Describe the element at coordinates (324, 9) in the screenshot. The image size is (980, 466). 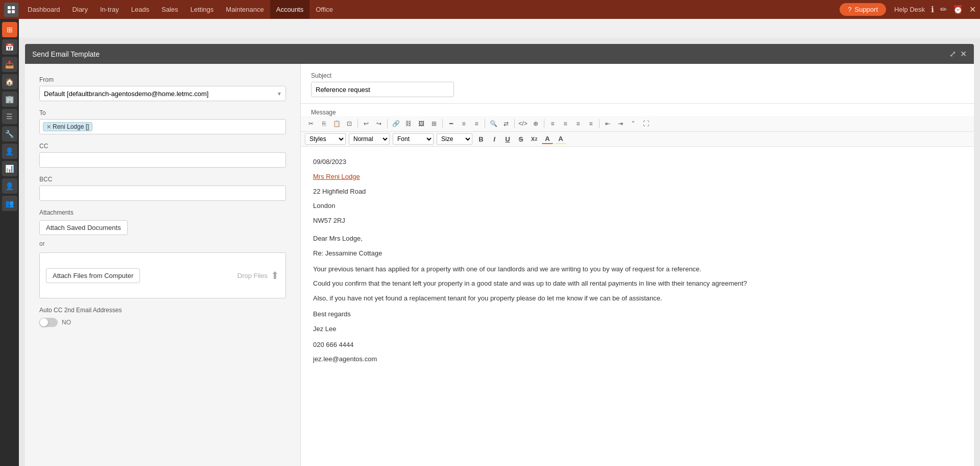
I see `nav-office: Office` at that location.